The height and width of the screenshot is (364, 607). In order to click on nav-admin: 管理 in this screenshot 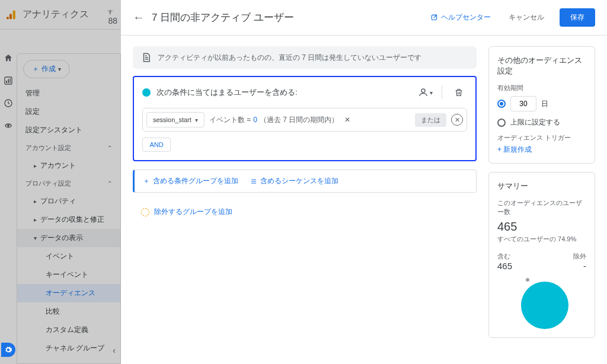, I will do `click(69, 94)`.